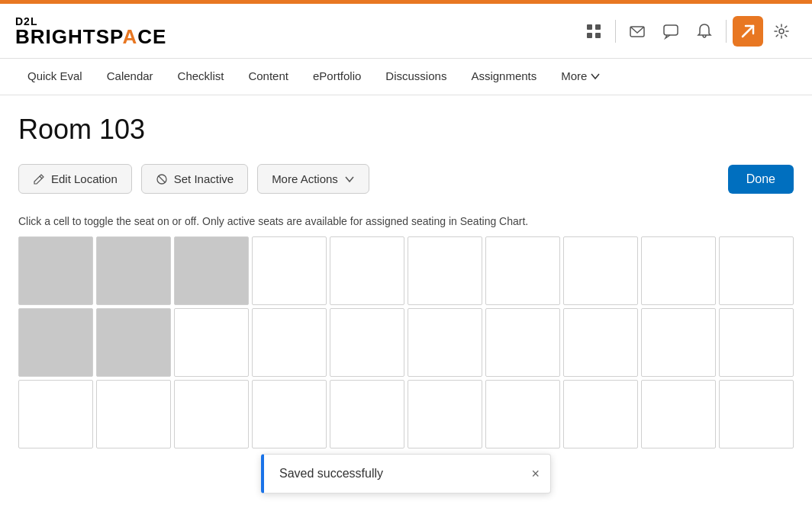  What do you see at coordinates (201, 76) in the screenshot?
I see `nav-checklist: Checklist` at bounding box center [201, 76].